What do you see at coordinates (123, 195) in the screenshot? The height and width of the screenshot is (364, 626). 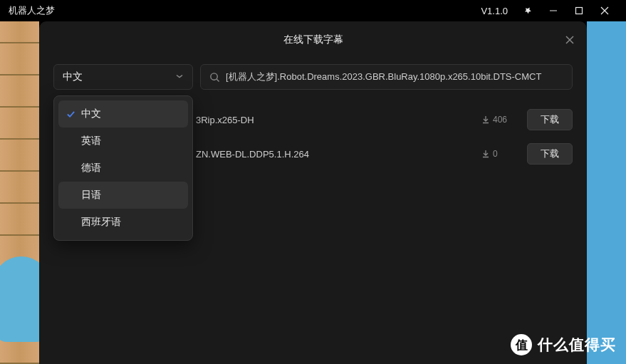 I see `language-option: 日语` at bounding box center [123, 195].